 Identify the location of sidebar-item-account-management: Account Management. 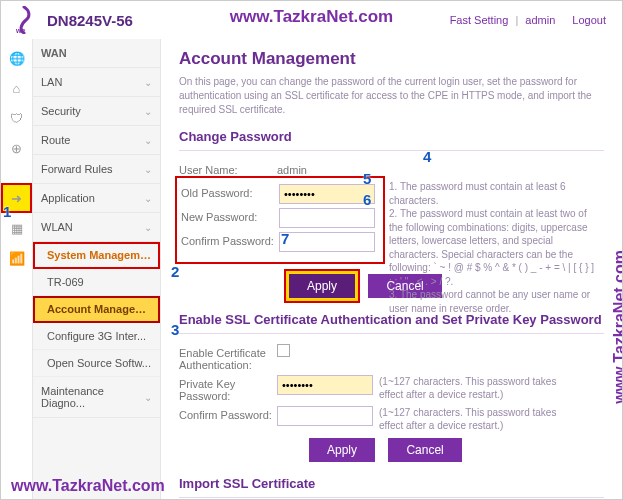
(96, 310).